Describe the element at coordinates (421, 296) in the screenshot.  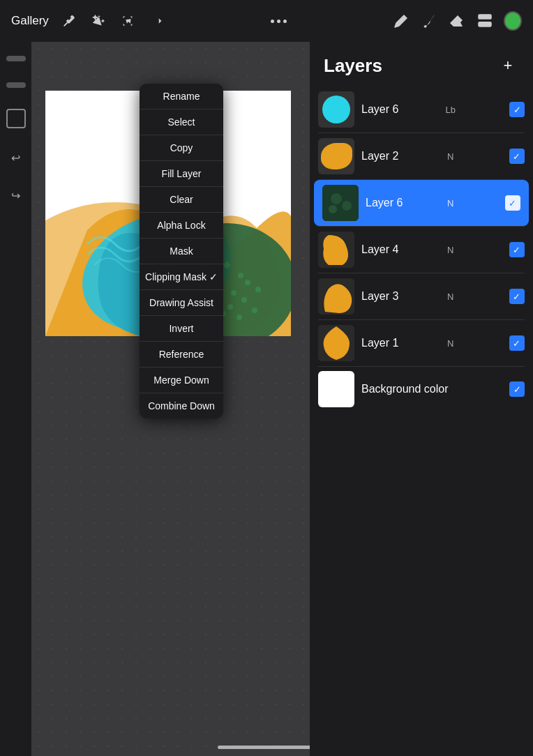
I see `layer-row-3: Layer 3 N` at that location.